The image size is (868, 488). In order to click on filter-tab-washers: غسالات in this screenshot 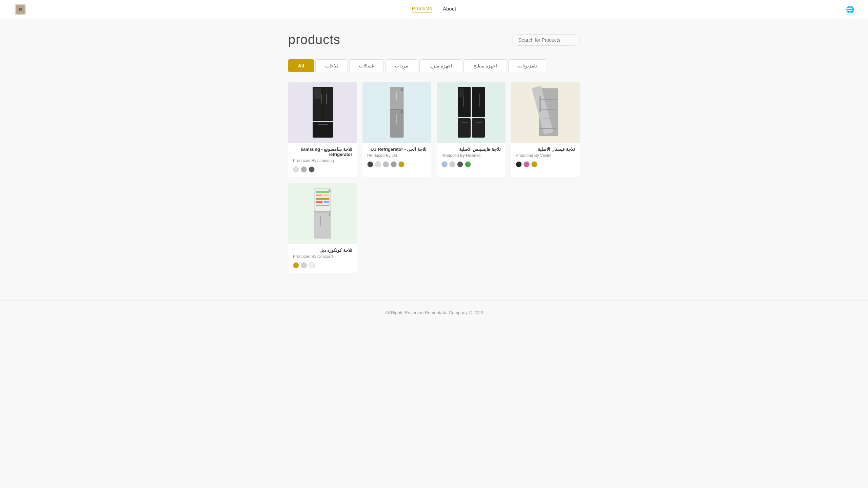, I will do `click(367, 66)`.